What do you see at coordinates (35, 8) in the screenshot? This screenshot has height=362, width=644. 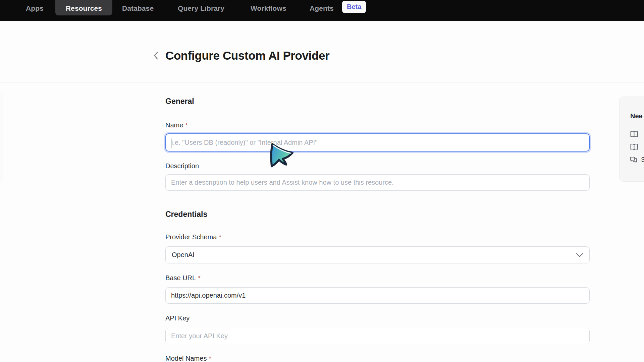 I see `nav-tab-apps: Apps` at bounding box center [35, 8].